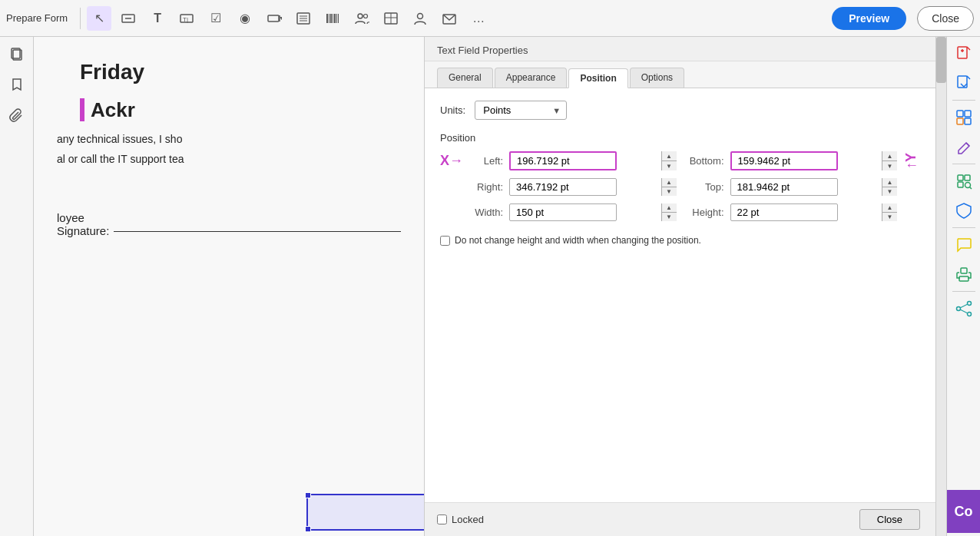  Describe the element at coordinates (333, 18) in the screenshot. I see `barcode-tool` at that location.